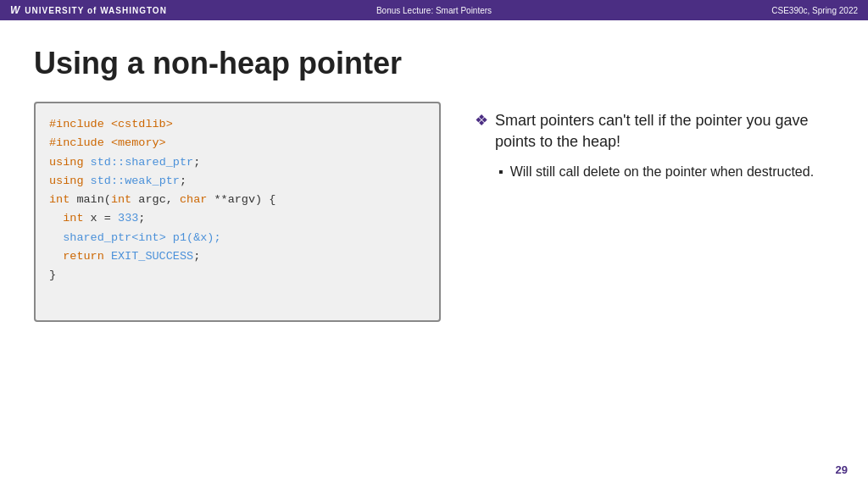 This screenshot has width=868, height=488. Describe the element at coordinates (237, 163) in the screenshot. I see `code-line: using std::shared_ptr;` at that location.